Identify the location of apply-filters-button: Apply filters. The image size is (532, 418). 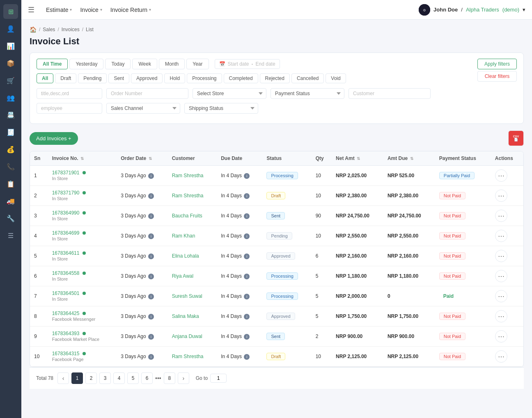
(497, 64).